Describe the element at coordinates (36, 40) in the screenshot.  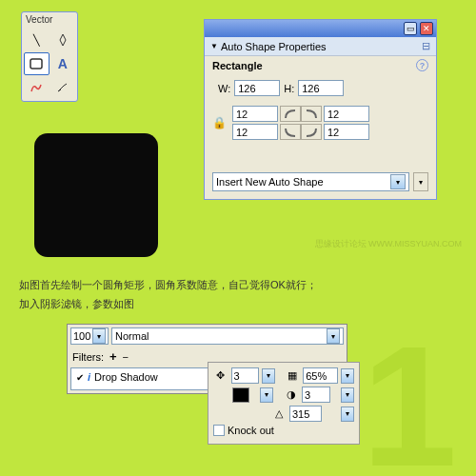
I see `line-tool: ╲` at that location.